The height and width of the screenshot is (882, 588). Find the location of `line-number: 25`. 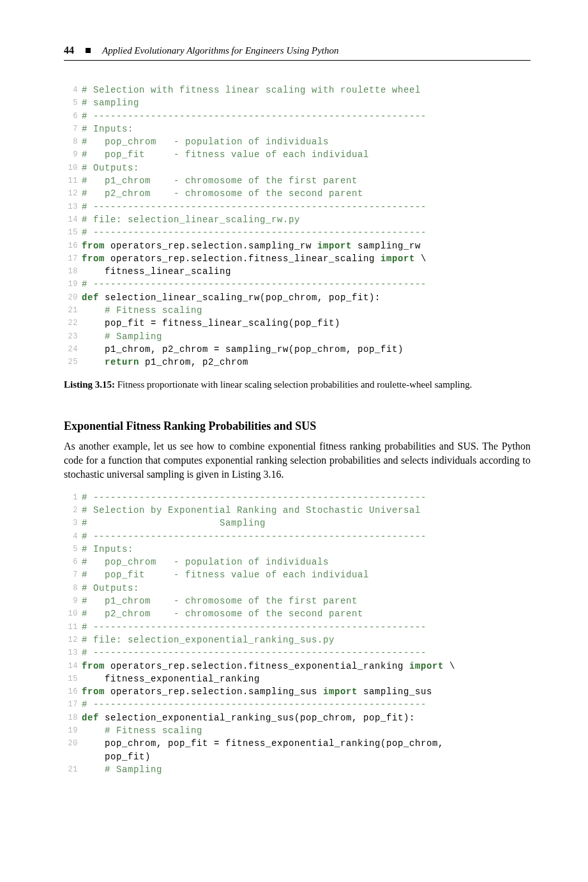

line-number: 25 is located at coordinates (71, 362).